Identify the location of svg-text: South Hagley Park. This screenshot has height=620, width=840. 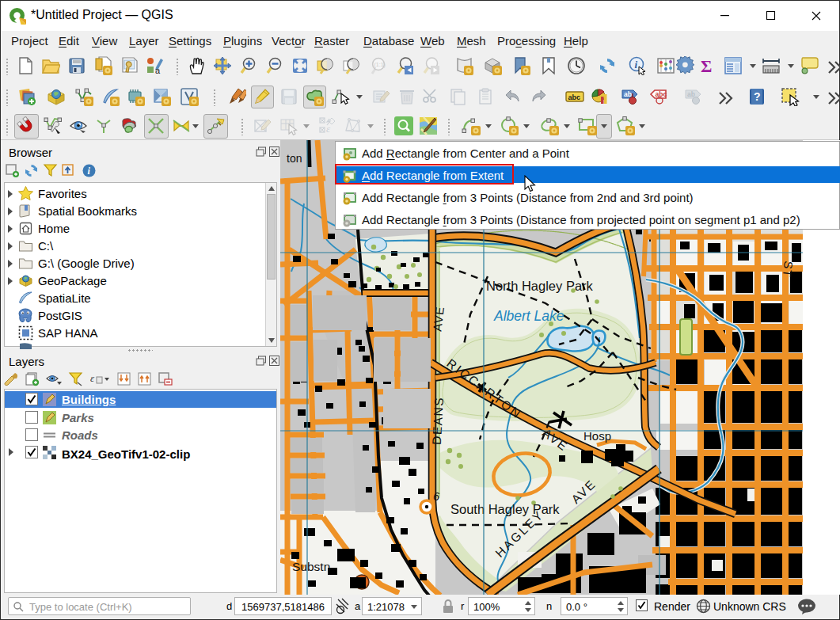
(505, 509).